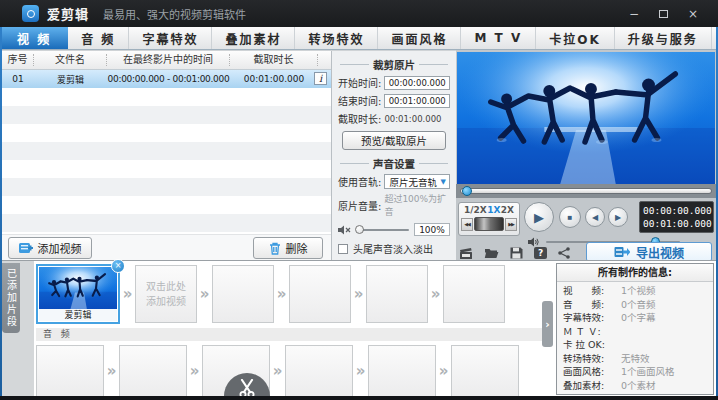  What do you see at coordinates (359, 398) in the screenshot?
I see `window-edge-bottom` at bounding box center [359, 398].